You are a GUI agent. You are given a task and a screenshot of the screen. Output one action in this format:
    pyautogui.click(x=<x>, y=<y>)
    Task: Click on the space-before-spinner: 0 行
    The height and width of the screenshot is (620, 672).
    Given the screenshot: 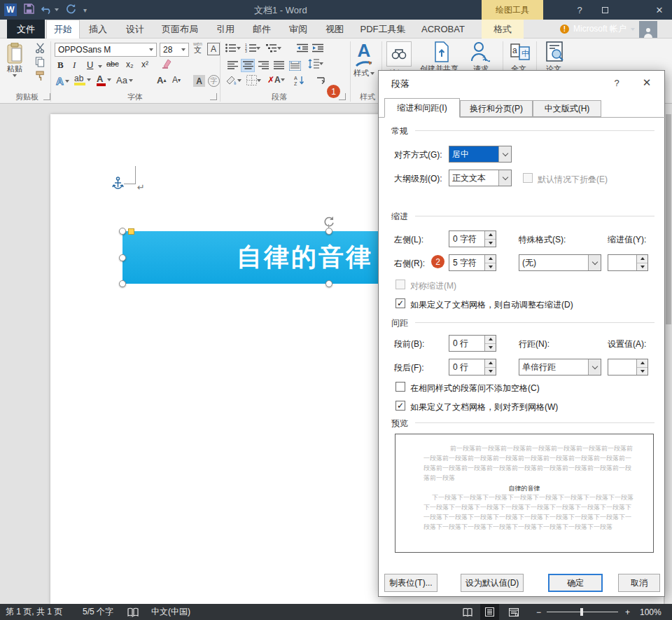 What is the action you would take?
    pyautogui.click(x=472, y=343)
    